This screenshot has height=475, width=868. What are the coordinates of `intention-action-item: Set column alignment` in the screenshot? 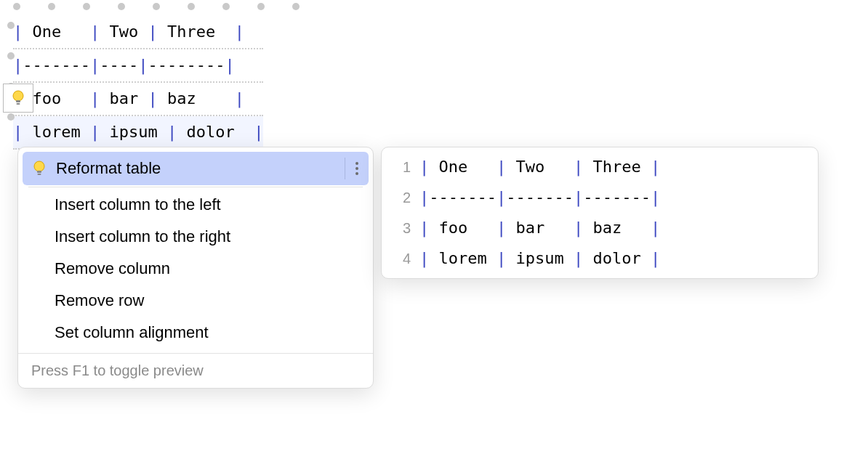 It's located at (196, 333).